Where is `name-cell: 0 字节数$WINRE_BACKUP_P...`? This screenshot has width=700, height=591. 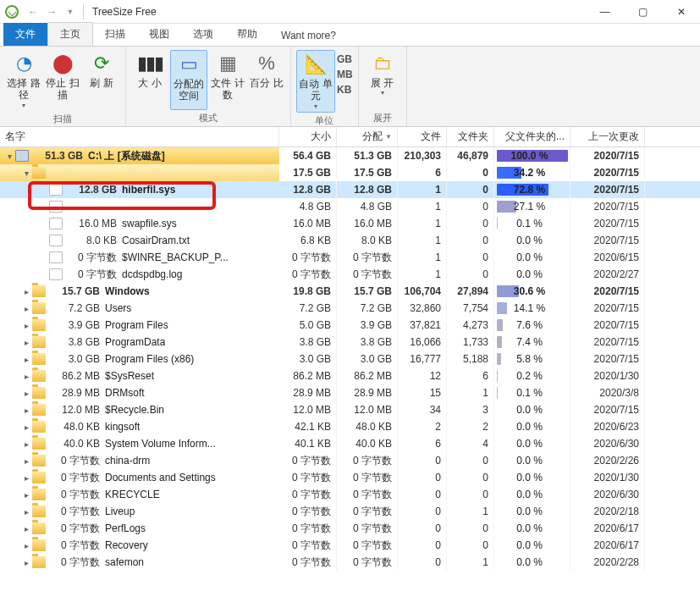
name-cell: 0 字节数$WINRE_BACKUP_P... is located at coordinates (140, 257).